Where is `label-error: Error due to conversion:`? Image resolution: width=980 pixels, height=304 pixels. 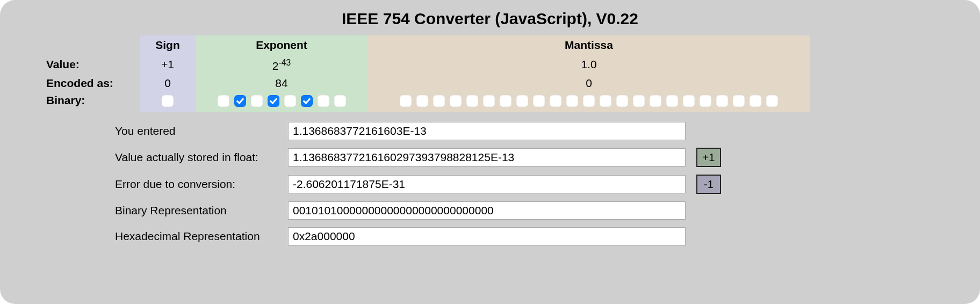 label-error: Error due to conversion: is located at coordinates (201, 184).